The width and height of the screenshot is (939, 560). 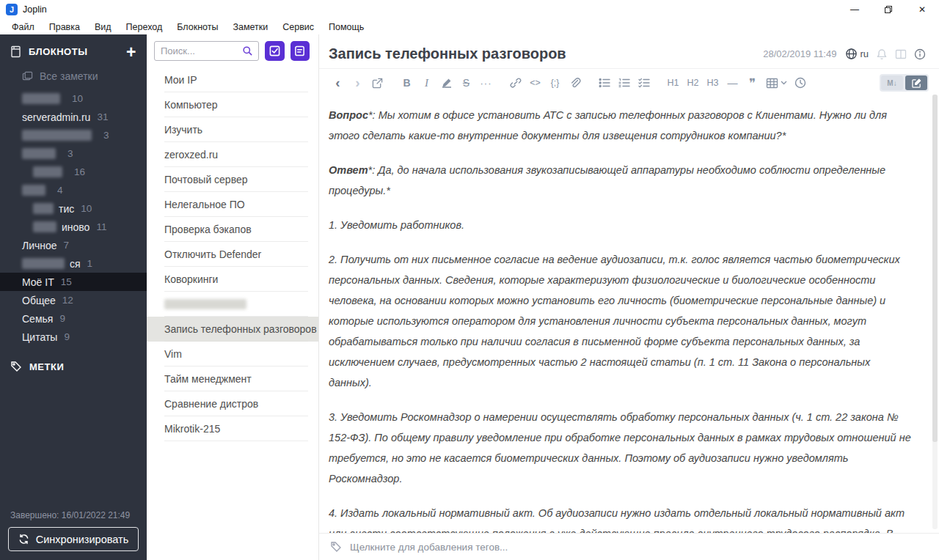 What do you see at coordinates (467, 83) in the screenshot?
I see `strikethrough-button: S` at bounding box center [467, 83].